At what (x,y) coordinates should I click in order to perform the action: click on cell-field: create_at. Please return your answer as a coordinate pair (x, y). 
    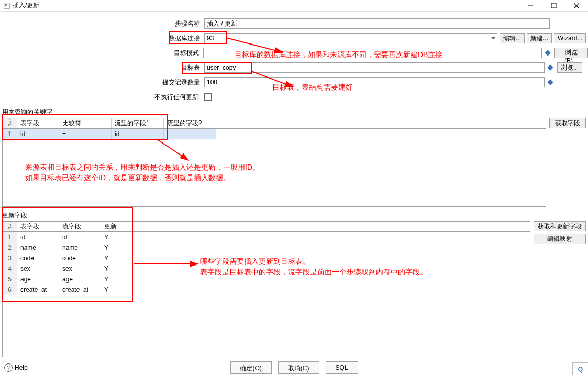
    Looking at the image, I should click on (38, 290).